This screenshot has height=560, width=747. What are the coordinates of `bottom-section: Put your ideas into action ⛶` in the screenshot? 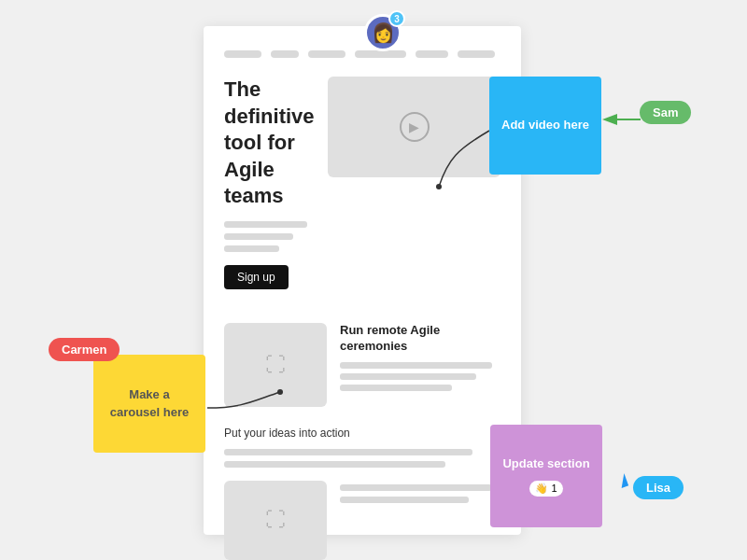 It's located at (362, 493).